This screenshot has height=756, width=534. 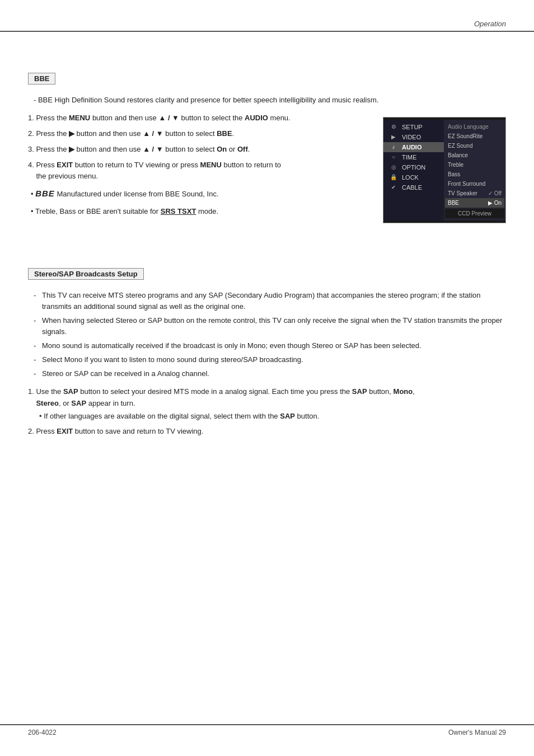 What do you see at coordinates (414, 177) in the screenshot?
I see `menu-row-lock: 🔒 LOCK` at bounding box center [414, 177].